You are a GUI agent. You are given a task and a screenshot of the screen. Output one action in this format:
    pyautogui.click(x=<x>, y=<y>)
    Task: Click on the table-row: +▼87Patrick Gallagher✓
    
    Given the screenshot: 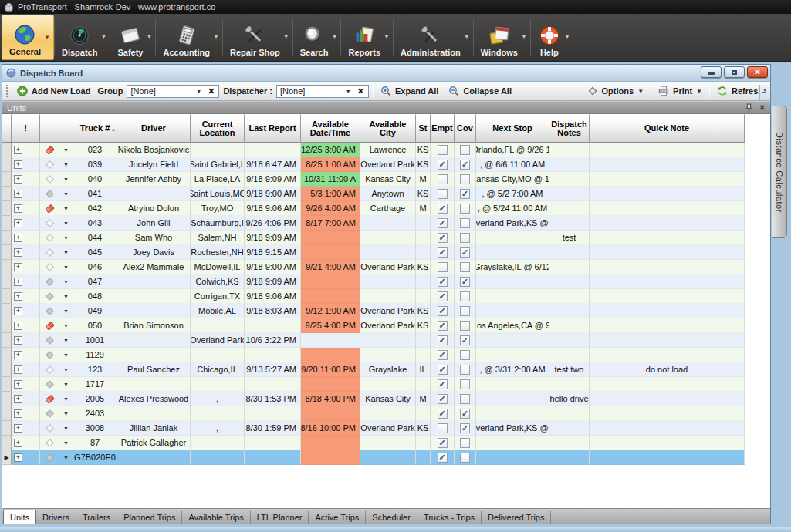 What is the action you would take?
    pyautogui.click(x=374, y=443)
    